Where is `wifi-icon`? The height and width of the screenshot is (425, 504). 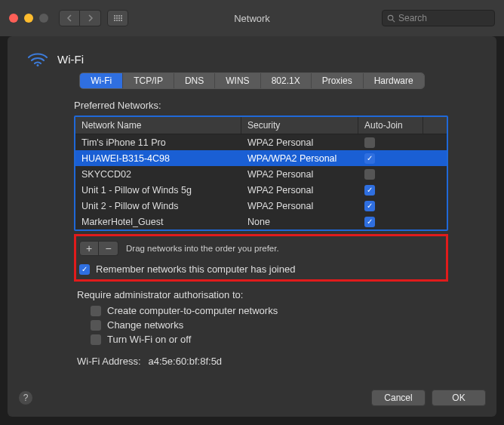
wifi-icon is located at coordinates (38, 59).